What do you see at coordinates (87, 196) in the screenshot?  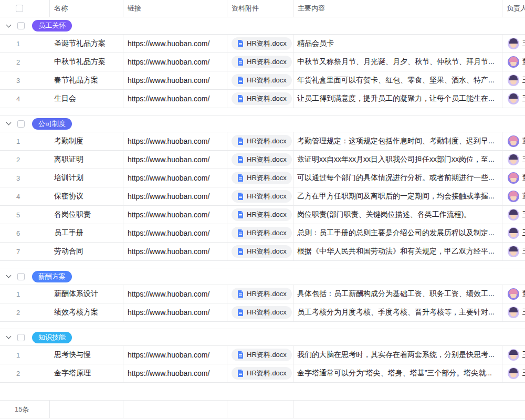 I see `row-name-cell: 保密协议` at bounding box center [87, 196].